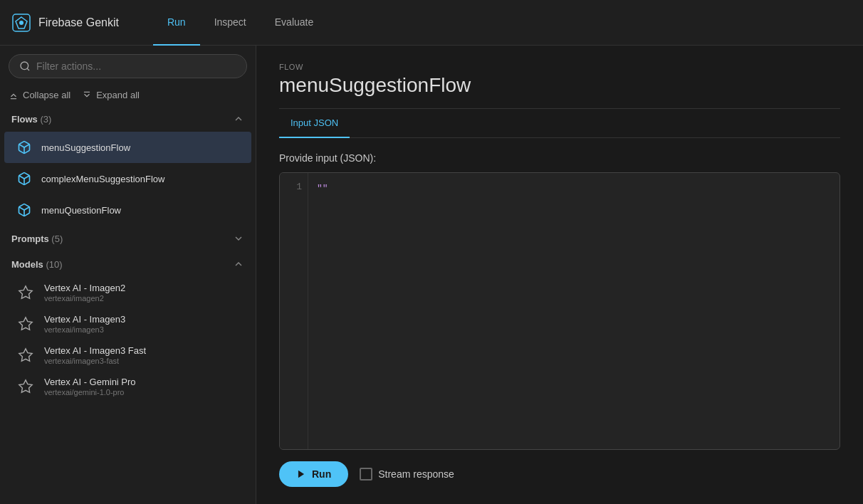  I want to click on model-name-imagen2: Vertex AI - Imagen2, so click(85, 288).